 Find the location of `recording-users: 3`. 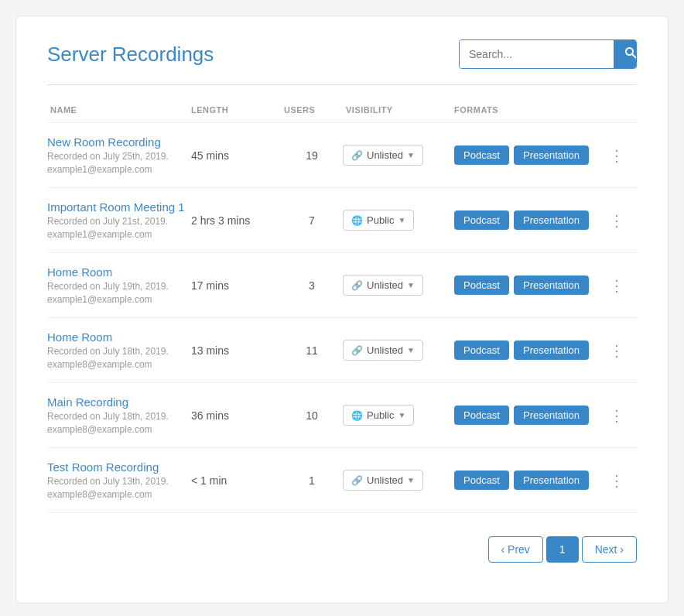

recording-users: 3 is located at coordinates (312, 286).